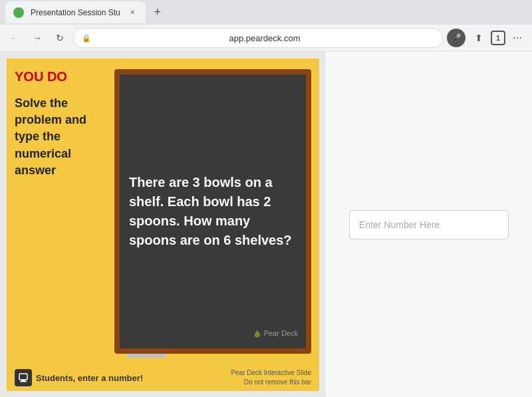  Describe the element at coordinates (89, 378) in the screenshot. I see `students-enter-label: Students, enter a number!` at that location.